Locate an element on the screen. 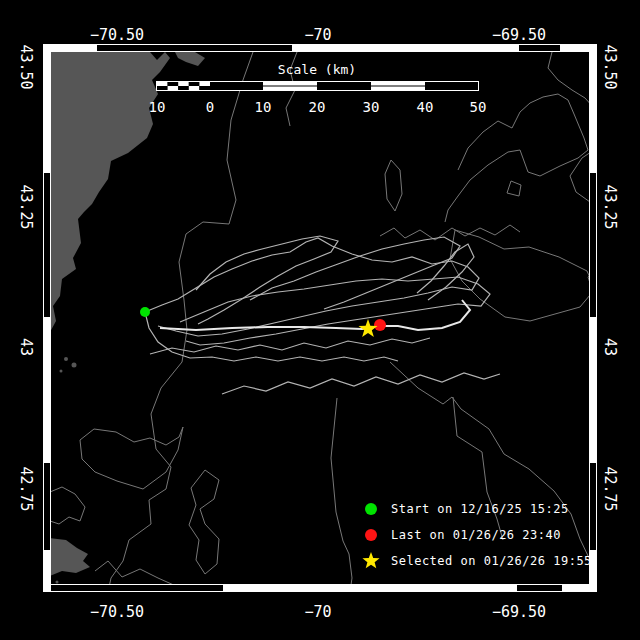 Image resolution: width=640 pixels, height=640 pixels. scalebar-tick-6: 50 is located at coordinates (478, 107).